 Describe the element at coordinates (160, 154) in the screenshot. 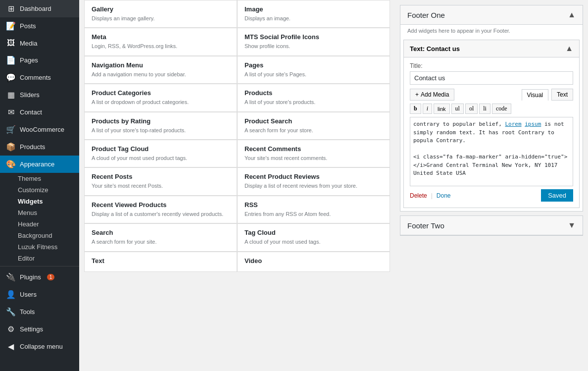

I see `widget-item-product-tag-cloud: Product Tag Cloud A cloud of your most u…` at that location.